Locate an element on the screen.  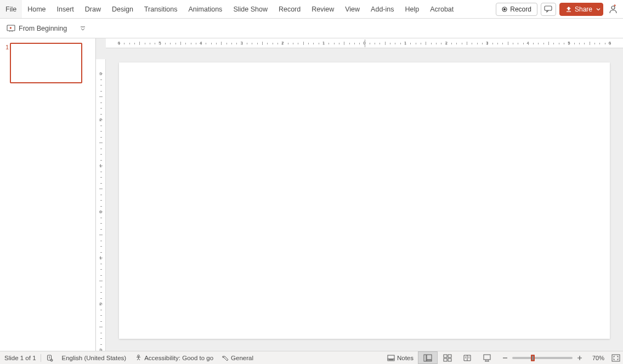
tab-design: Design is located at coordinates (123, 9).